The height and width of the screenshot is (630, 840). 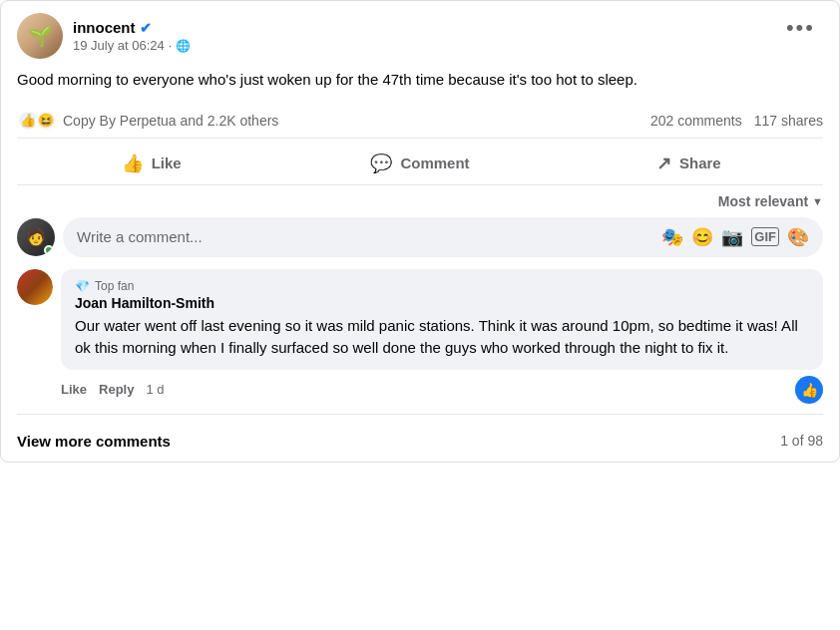 I want to click on post-text: Good morning to everyone who's just woke…, so click(x=420, y=80).